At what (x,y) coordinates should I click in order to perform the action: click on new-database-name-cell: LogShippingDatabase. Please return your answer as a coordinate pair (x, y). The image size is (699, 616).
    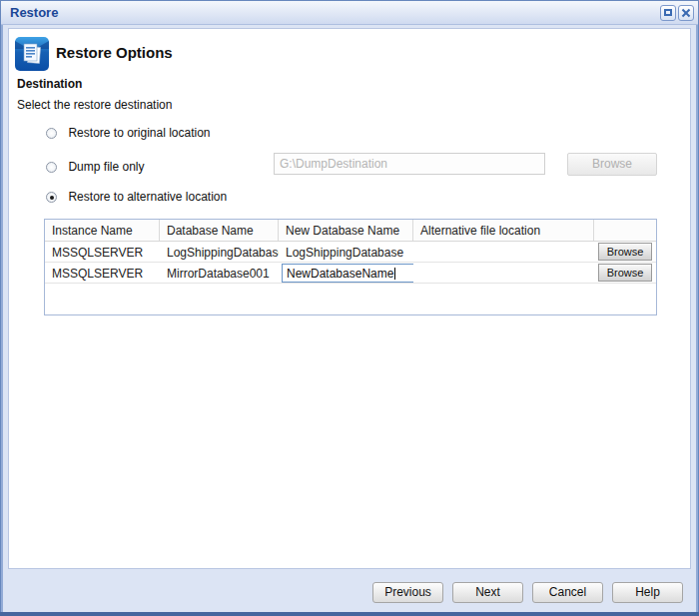
    Looking at the image, I should click on (346, 252).